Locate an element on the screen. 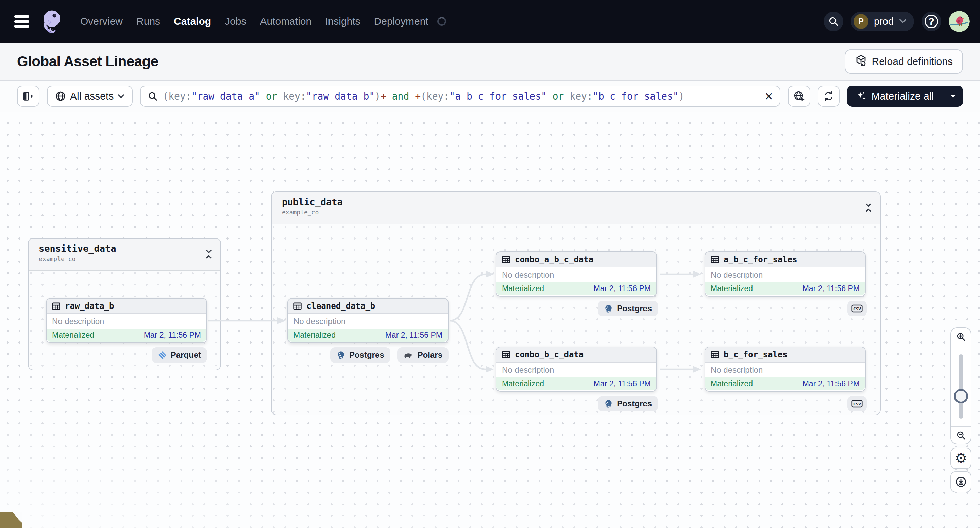 The width and height of the screenshot is (980, 528). deployment-switcher: P prod is located at coordinates (883, 21).